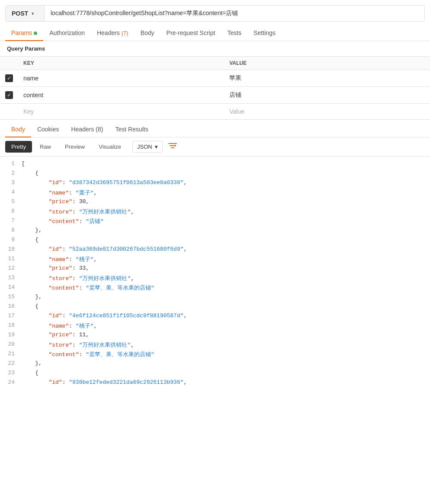  Describe the element at coordinates (19, 147) in the screenshot. I see `format-pretty: Pretty` at that location.